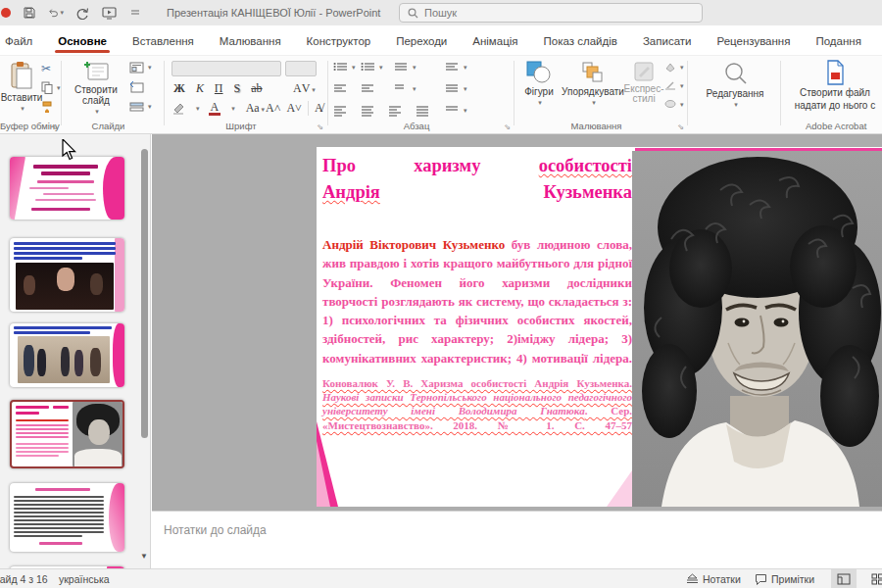 Image resolution: width=882 pixels, height=588 pixels. Describe the element at coordinates (674, 104) in the screenshot. I see `shape-effects-button: ▾` at that location.